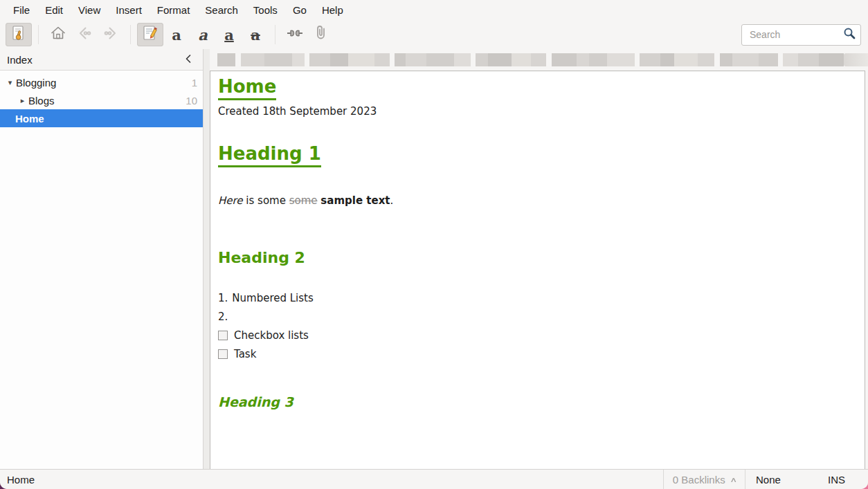 The height and width of the screenshot is (489, 868). What do you see at coordinates (536, 326) in the screenshot?
I see `content-list: 1. Numbered Lists 2. Checkbox lists Task` at bounding box center [536, 326].